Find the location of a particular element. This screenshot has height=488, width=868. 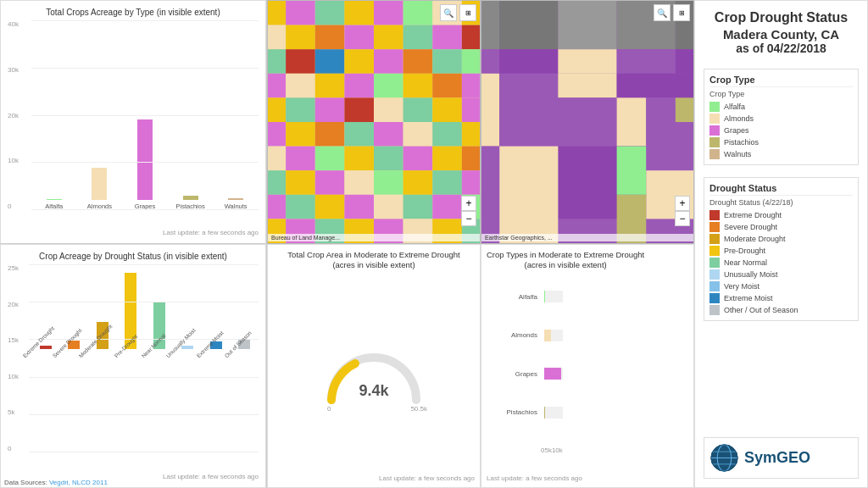

crop-acreage-title: Total Crops Acreage by Type (in visible … is located at coordinates (133, 12).